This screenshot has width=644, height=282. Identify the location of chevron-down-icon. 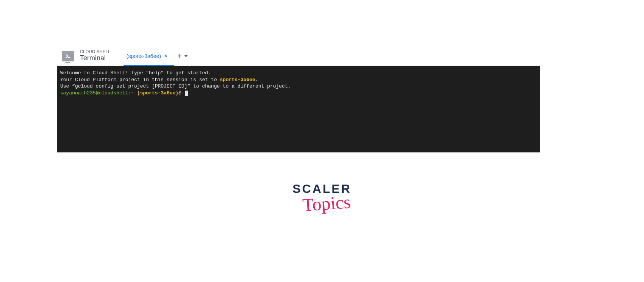
(186, 56).